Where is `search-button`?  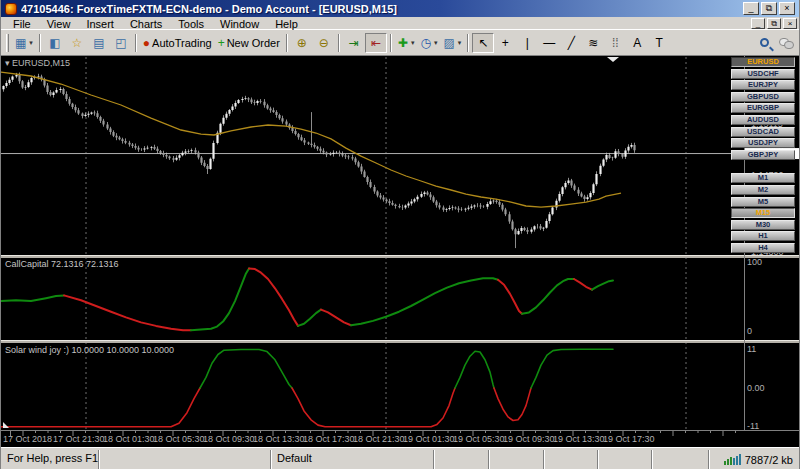
search-button is located at coordinates (764, 43).